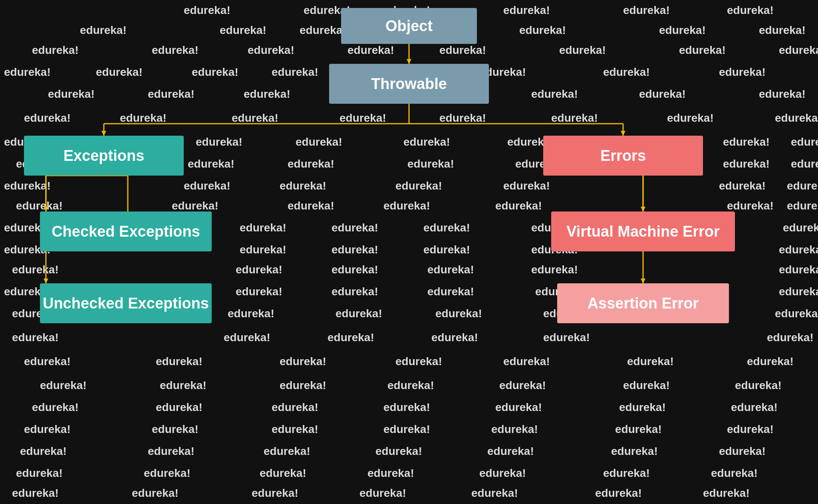 The height and width of the screenshot is (504, 818). Describe the element at coordinates (126, 231) in the screenshot. I see `node-checked-exceptions: Checked Exceptions` at that location.